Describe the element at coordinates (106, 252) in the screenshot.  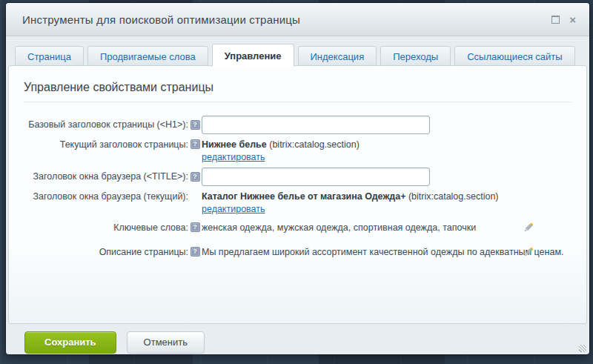
I see `field-label-description: Описание страницы:` at that location.